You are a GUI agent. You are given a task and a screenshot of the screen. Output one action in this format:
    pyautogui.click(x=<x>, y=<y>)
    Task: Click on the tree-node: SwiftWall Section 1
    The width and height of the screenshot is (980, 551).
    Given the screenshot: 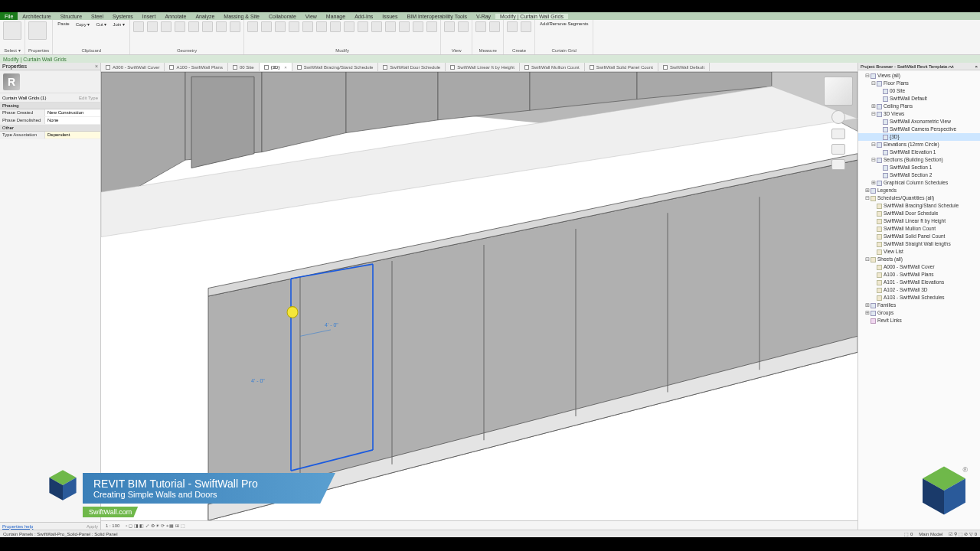 What is the action you would take?
    pyautogui.click(x=919, y=168)
    